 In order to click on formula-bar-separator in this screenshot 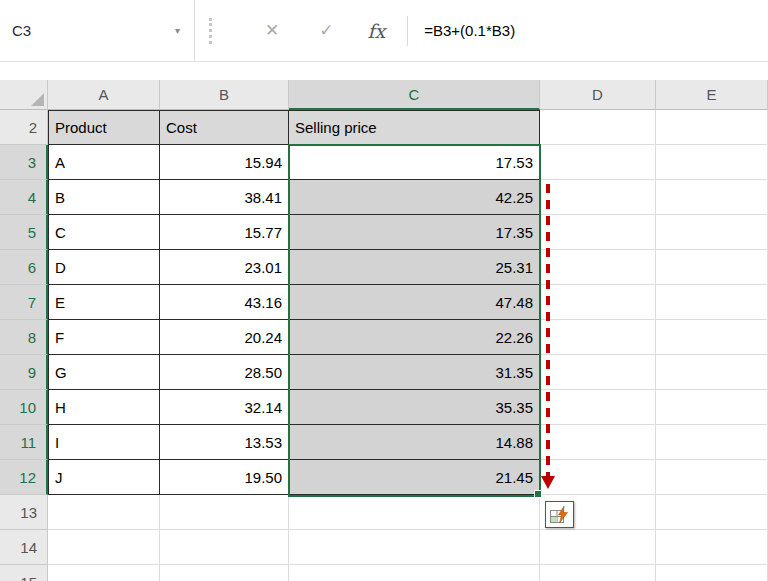, I will do `click(408, 31)`.